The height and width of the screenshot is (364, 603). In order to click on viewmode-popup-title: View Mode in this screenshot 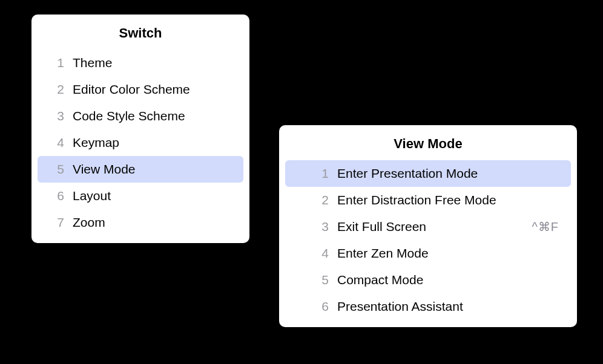, I will do `click(428, 143)`.